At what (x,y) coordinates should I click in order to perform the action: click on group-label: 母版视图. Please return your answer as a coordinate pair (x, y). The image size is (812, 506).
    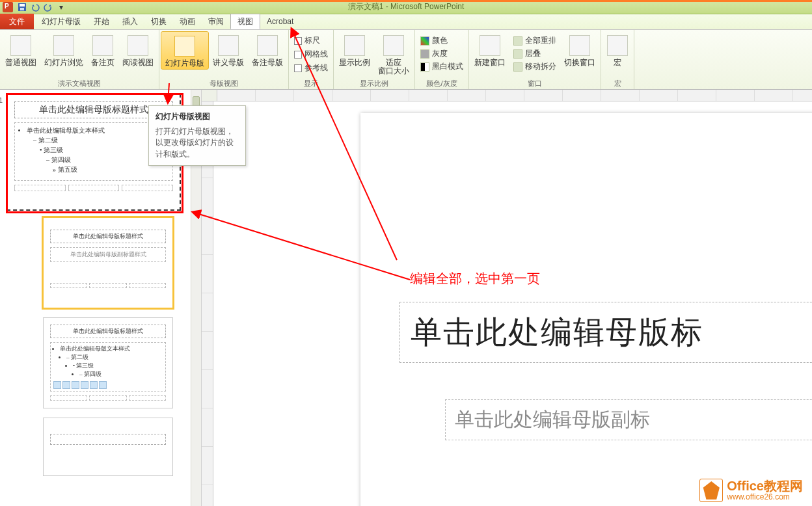
    Looking at the image, I should click on (224, 84).